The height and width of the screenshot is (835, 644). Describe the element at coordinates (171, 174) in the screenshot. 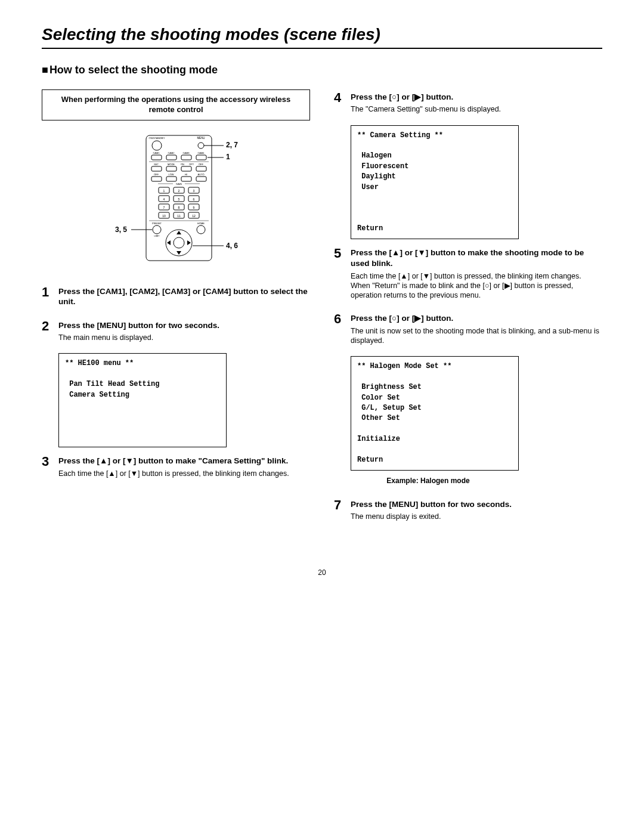

I see `svg-text: LOW` at that location.